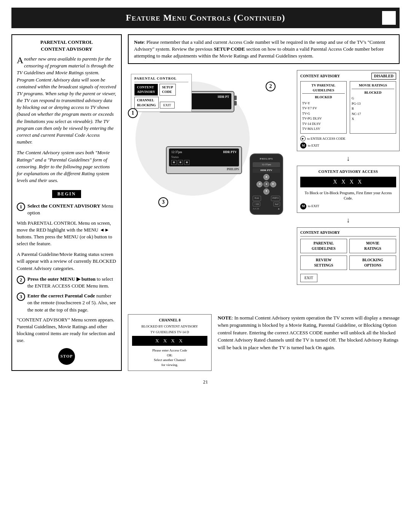 The width and height of the screenshot is (411, 532). Describe the element at coordinates (67, 356) in the screenshot. I see `stop-icon-wrapper: STOP` at that location.